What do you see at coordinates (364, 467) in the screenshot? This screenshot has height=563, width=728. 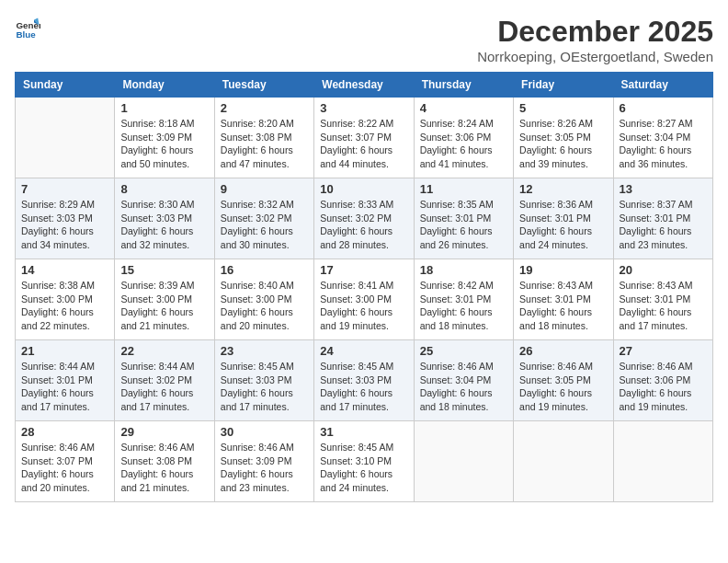 I see `day-info: Sunrise: 8:45 AM Sunset: 3:10 PM Dayligh…` at bounding box center [364, 467].